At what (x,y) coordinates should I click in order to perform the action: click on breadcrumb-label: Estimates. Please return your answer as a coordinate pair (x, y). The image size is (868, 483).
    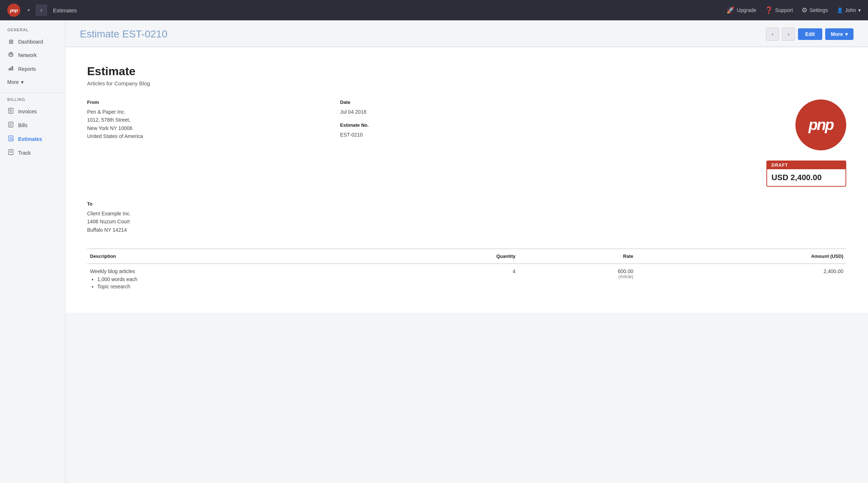
    Looking at the image, I should click on (65, 10).